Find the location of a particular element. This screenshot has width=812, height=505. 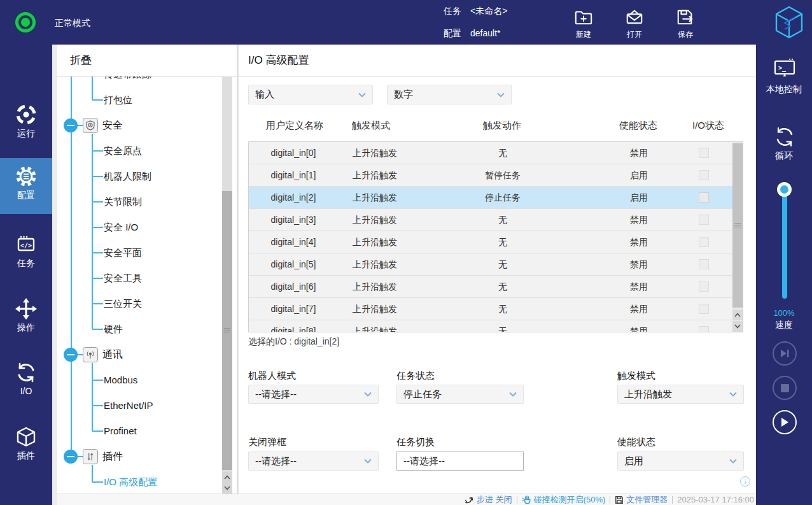

task-code-icon: </> is located at coordinates (26, 245).